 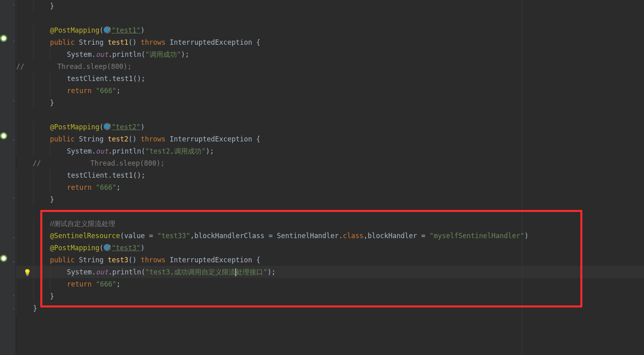 I want to click on url-literal: "test3", so click(x=126, y=248).